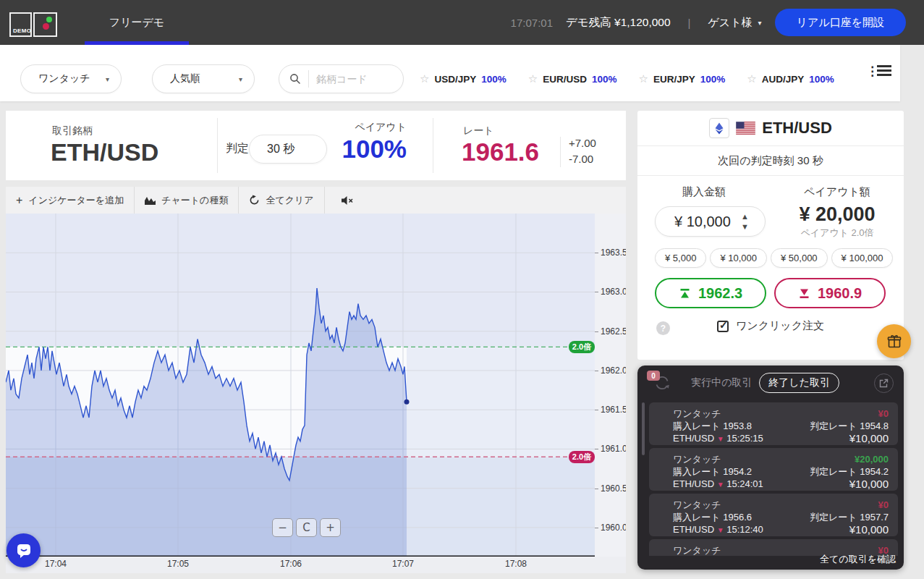  Describe the element at coordinates (22, 30) in the screenshot. I see `logo-demo-label: DEMO` at that location.